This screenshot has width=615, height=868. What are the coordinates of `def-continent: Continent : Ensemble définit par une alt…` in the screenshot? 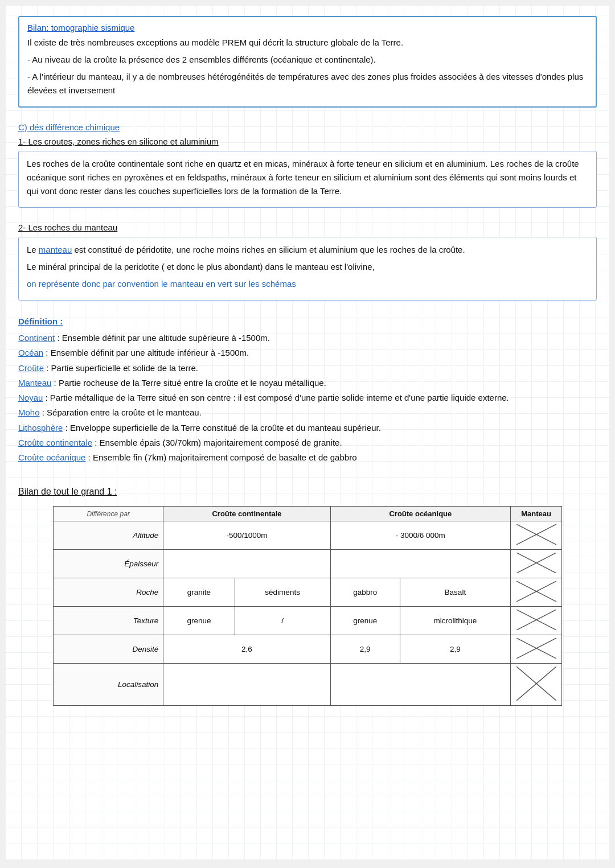 It's located at (308, 338).